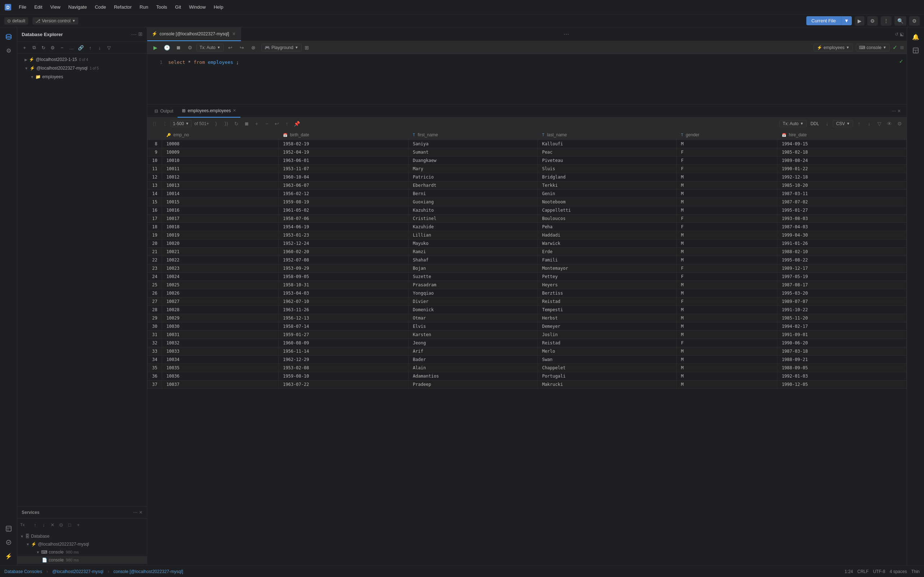 The image size is (924, 577). Describe the element at coordinates (141, 34) in the screenshot. I see `layout-icon: ⊞` at that location.